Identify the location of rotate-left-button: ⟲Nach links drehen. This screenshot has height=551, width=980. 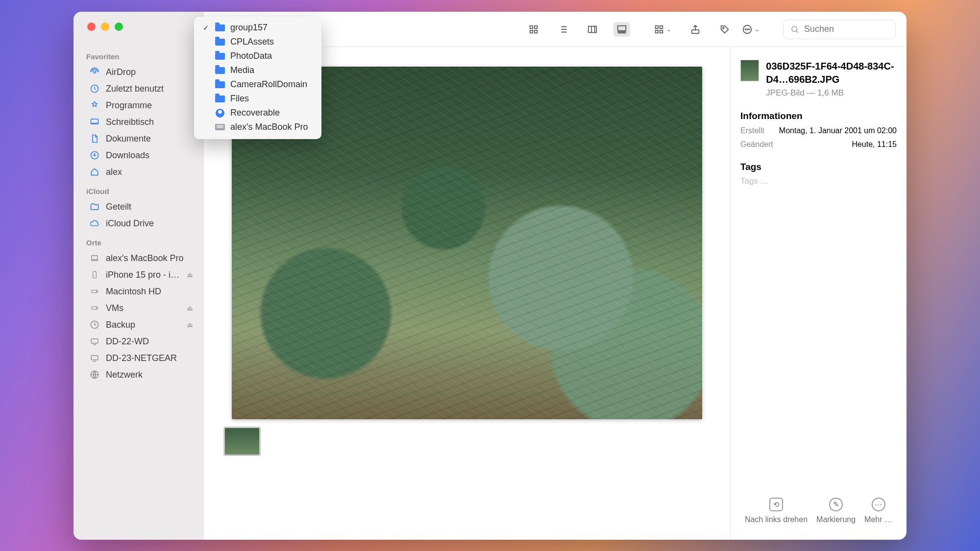
(776, 511).